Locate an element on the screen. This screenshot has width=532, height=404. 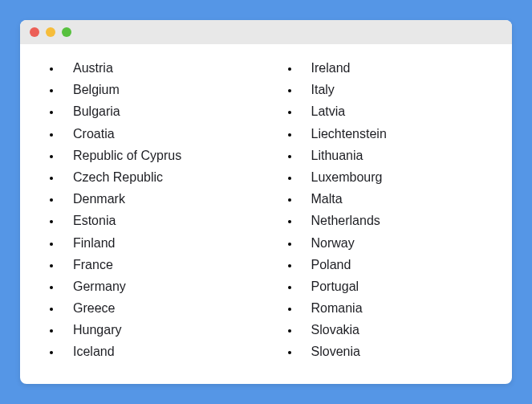
close-icon is located at coordinates (35, 32).